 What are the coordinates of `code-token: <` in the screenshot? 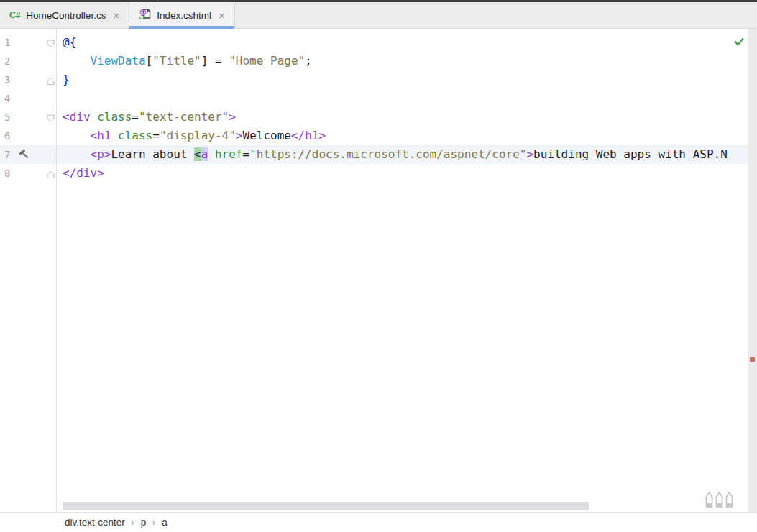 It's located at (198, 154).